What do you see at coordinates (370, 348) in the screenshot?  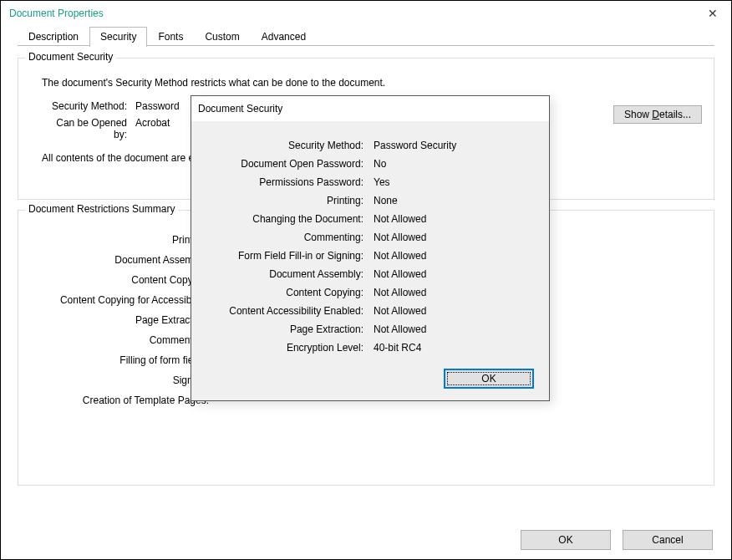 I see `modal-row: Encryption Level:40-bit RC4` at bounding box center [370, 348].